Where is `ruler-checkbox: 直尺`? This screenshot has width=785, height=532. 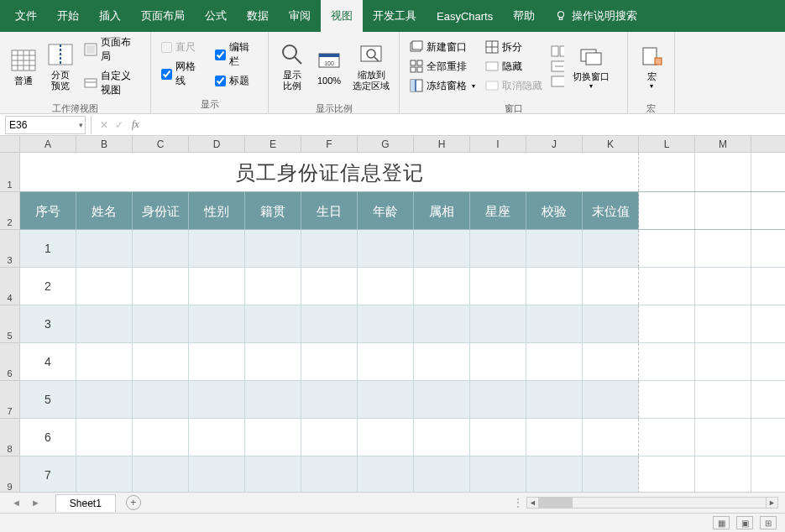
ruler-checkbox: 直尺 is located at coordinates (183, 47).